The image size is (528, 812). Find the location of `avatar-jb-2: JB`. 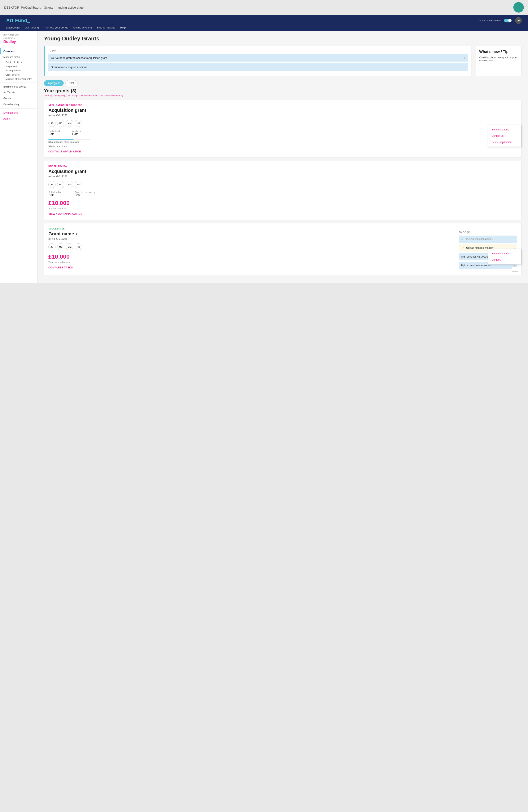

avatar-jb-2: JB is located at coordinates (52, 247).